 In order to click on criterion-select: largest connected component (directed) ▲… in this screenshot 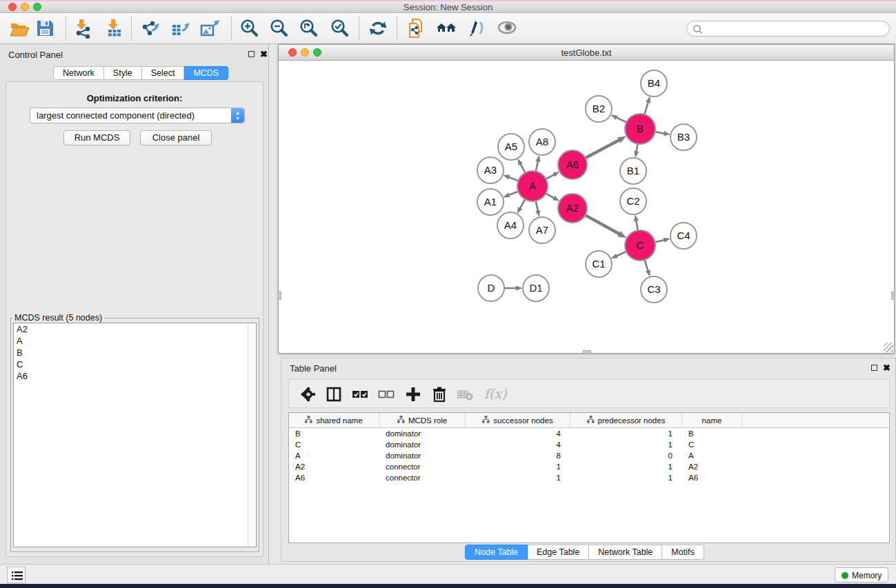, I will do `click(137, 116)`.